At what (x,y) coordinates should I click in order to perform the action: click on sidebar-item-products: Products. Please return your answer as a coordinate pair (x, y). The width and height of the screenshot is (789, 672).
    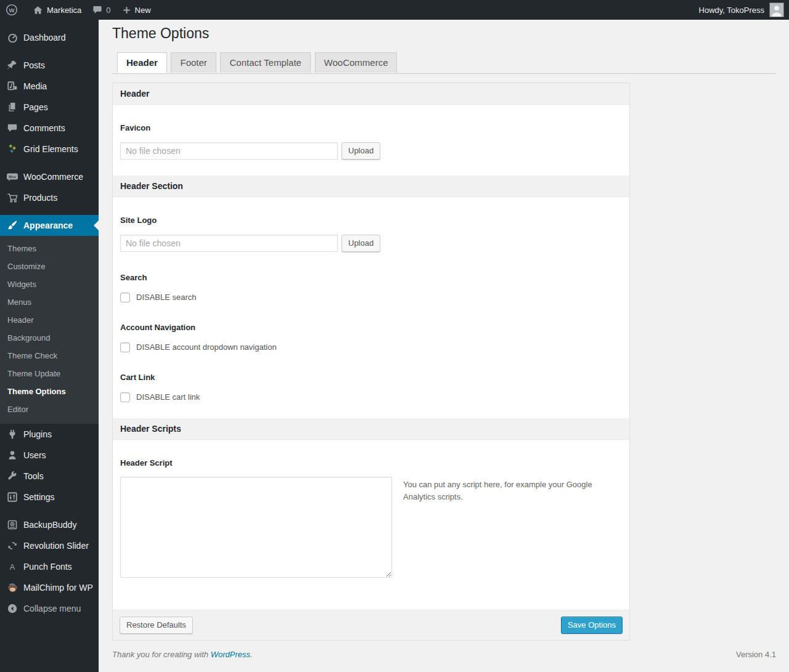
    Looking at the image, I should click on (49, 198).